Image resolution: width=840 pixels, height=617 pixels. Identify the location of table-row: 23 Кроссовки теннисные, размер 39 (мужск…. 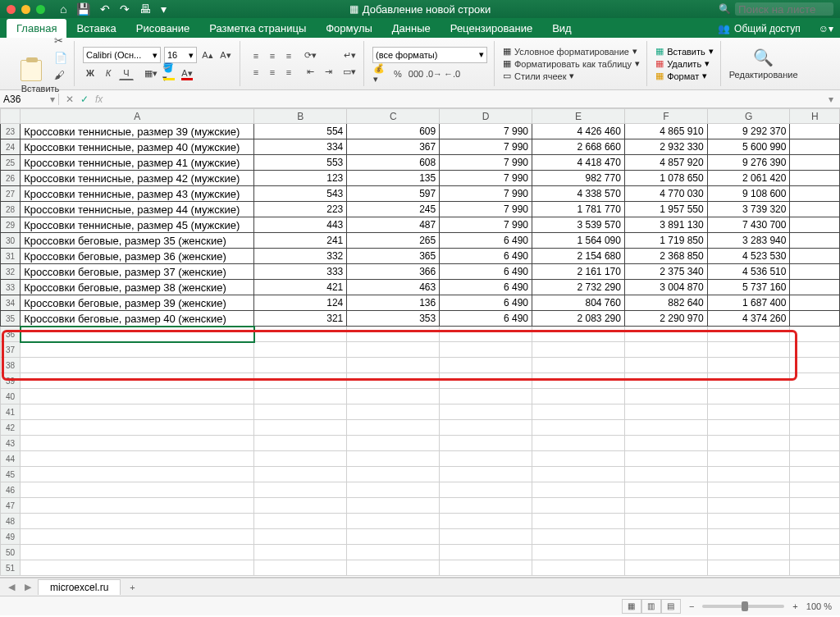
(420, 131).